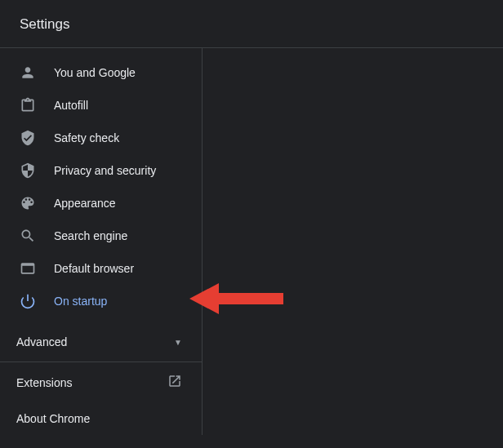 This screenshot has height=448, width=503. Describe the element at coordinates (53, 419) in the screenshot. I see `about-label: About Chrome` at that location.